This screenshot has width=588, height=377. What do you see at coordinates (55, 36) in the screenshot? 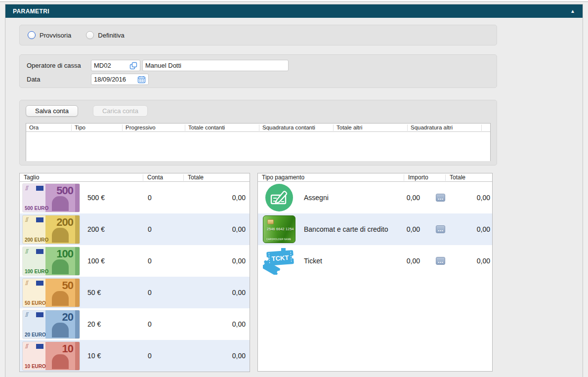
I see `radio-provvisoria-label: Provvisoria` at bounding box center [55, 36].